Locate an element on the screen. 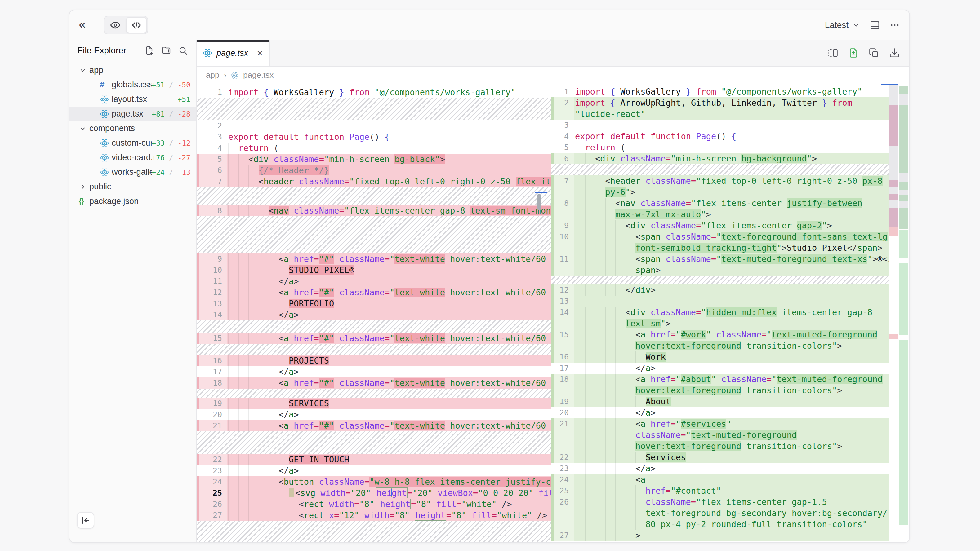  code-line: 10<span className="text-foreground font-… is located at coordinates (720, 237).